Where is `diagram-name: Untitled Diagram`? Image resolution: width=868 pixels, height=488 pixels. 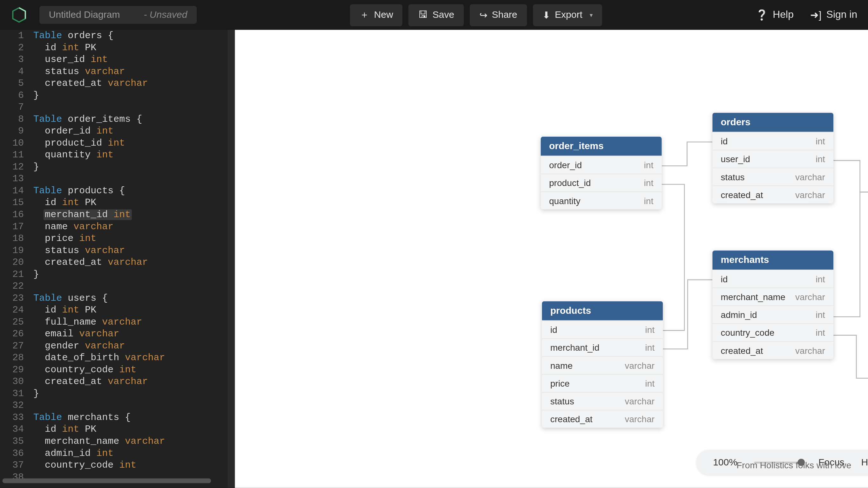 diagram-name: Untitled Diagram is located at coordinates (84, 15).